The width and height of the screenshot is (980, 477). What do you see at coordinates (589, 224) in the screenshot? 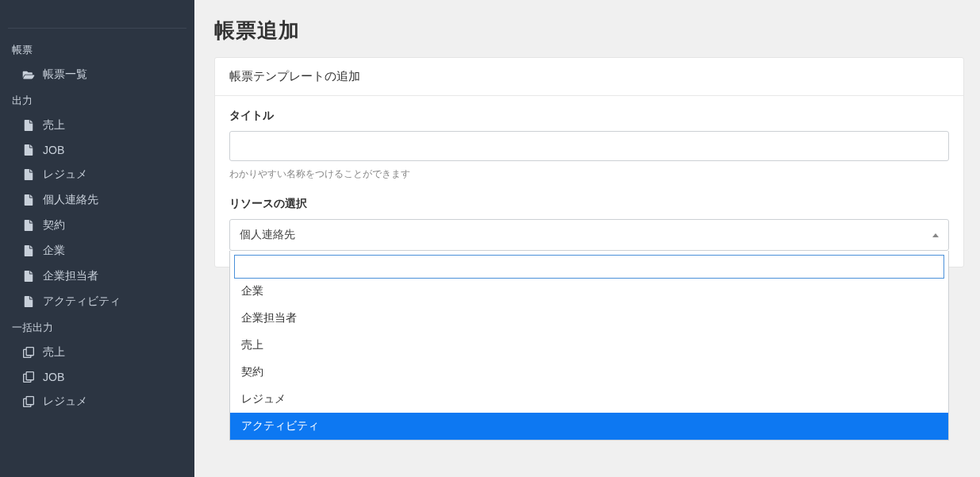
I see `resource-field: リソースの選択 個人連絡先` at bounding box center [589, 224].